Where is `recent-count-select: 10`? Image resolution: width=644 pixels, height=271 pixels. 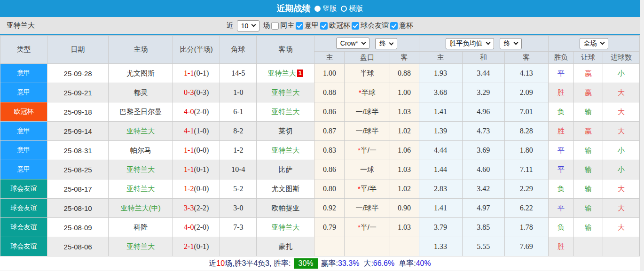
recent-count-select: 10 is located at coordinates (248, 26).